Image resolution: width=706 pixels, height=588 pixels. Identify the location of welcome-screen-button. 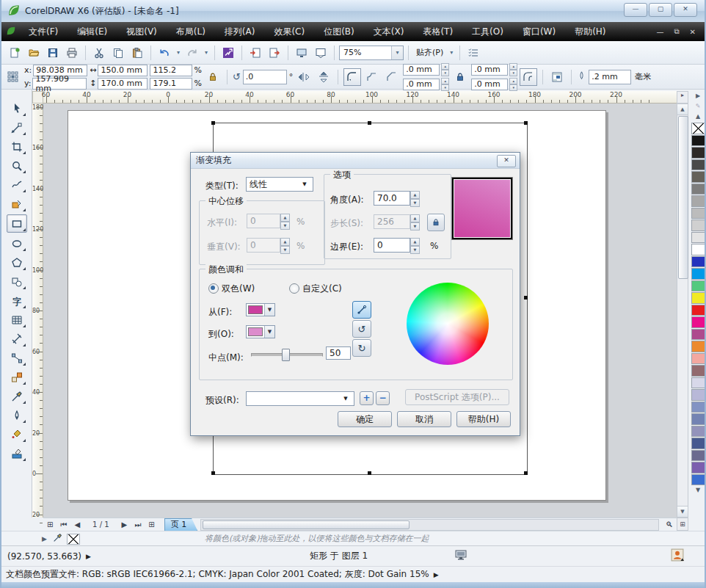
(321, 53).